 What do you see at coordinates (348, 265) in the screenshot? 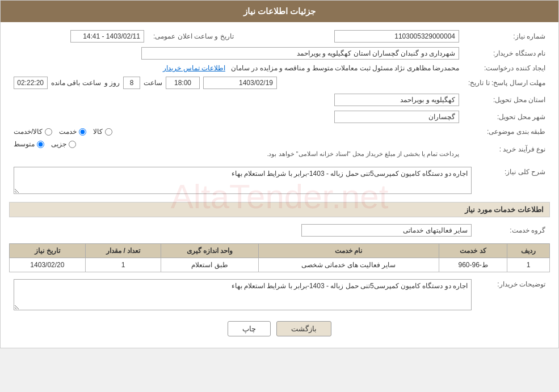
I see `cell-name: سایر فعالیت های خدماتی شخصی` at bounding box center [348, 265].